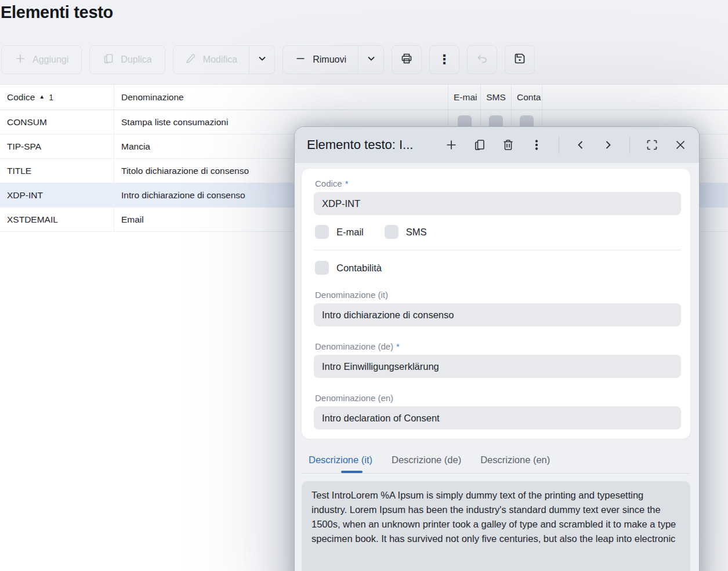  I want to click on remove-dropdown-button, so click(371, 60).